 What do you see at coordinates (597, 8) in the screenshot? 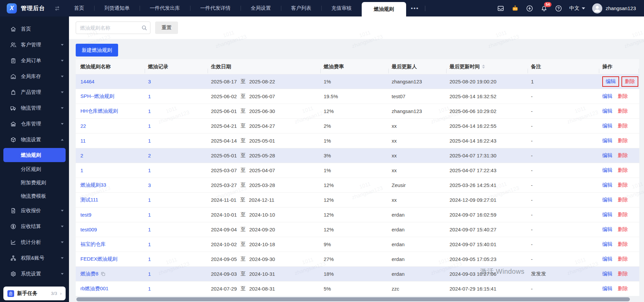
I see `avatar` at bounding box center [597, 8].